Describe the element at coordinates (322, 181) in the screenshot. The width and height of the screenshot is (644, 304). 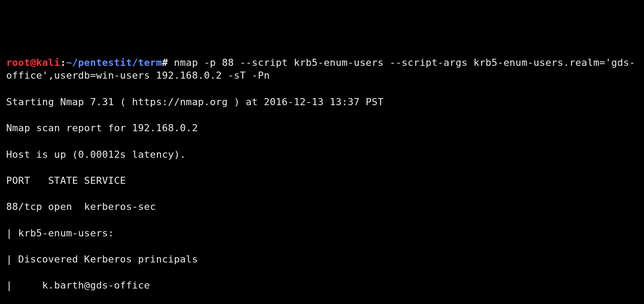
I see `output-line: PORT STATE SERVICE` at that location.